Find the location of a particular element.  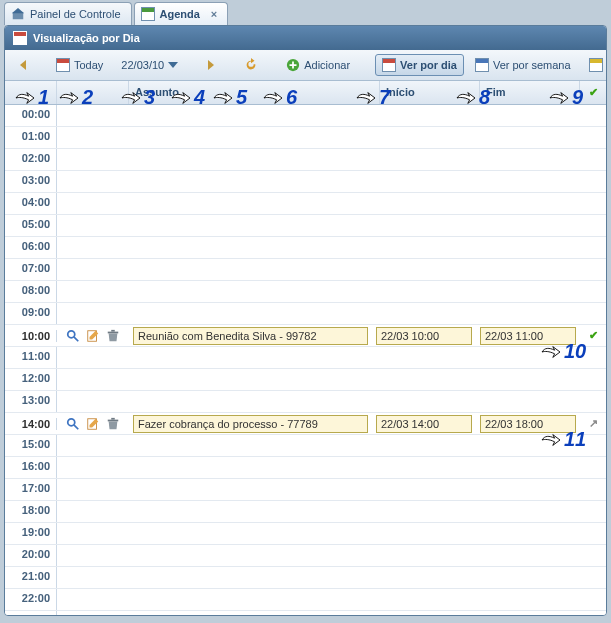

event-start: 22/03 10:00 is located at coordinates (424, 336).